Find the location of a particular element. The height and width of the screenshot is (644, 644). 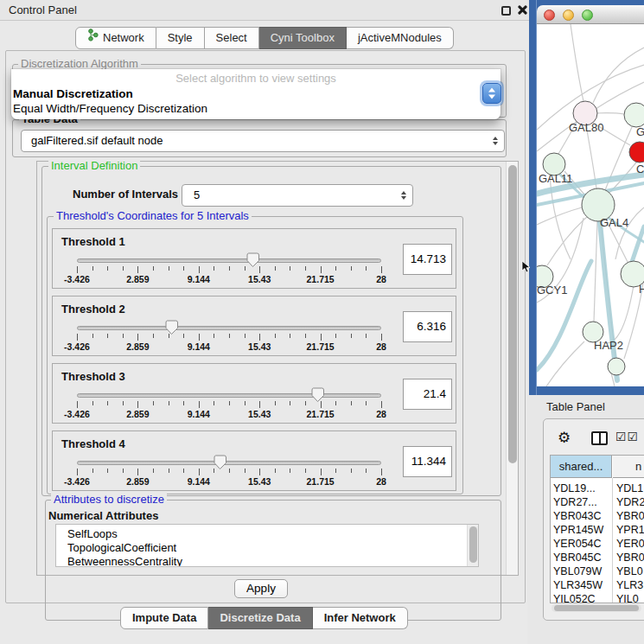

numerical-attributes-list: SelfLoopsTopologicalCoefficientBetweenne… is located at coordinates (267, 545).